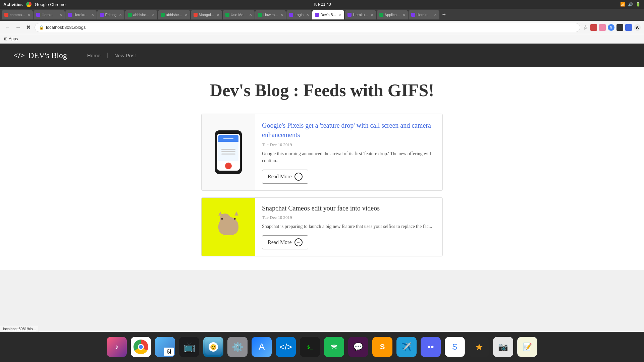 The image size is (644, 362). I want to click on ext-icon-3: G, so click(611, 27).